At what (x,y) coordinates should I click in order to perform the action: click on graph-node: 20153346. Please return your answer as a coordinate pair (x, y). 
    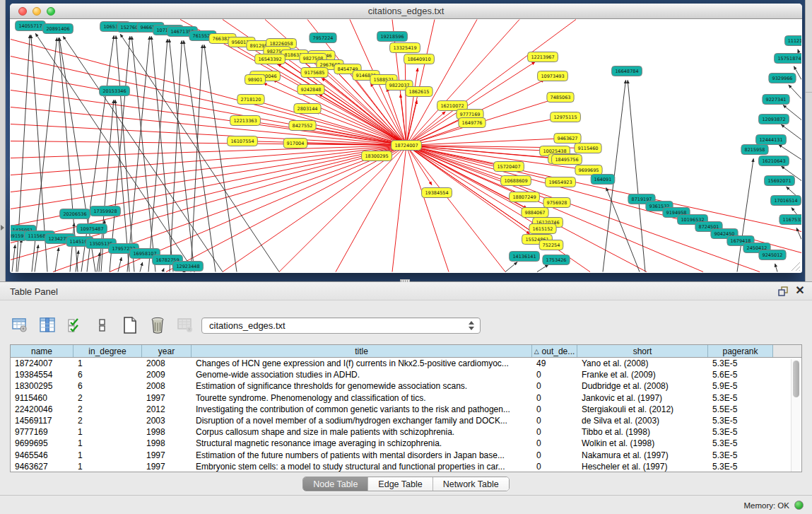
    Looking at the image, I should click on (114, 91).